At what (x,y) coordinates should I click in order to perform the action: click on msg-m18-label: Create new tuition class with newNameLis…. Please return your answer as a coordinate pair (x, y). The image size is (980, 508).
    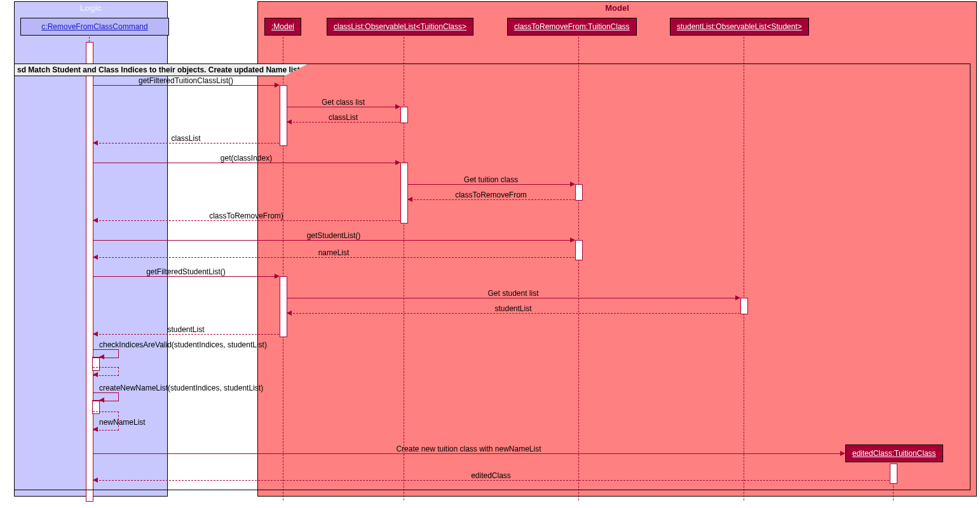
    Looking at the image, I should click on (469, 449).